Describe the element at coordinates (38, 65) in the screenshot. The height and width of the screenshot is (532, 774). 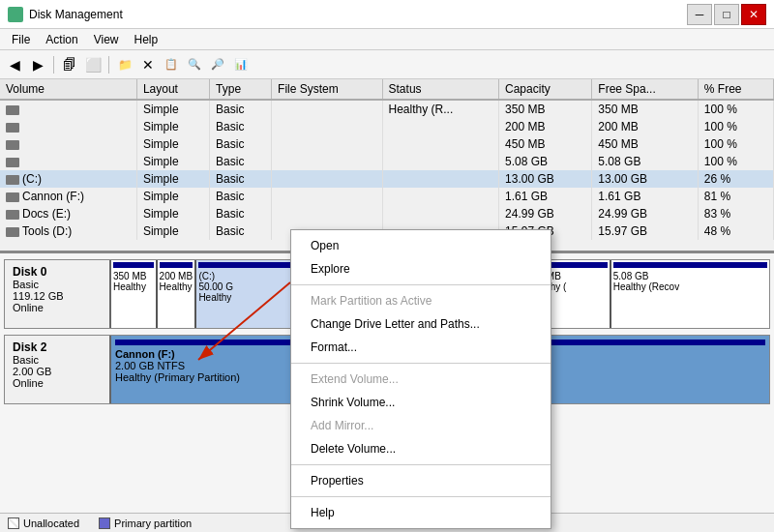
I see `forward-button: ▶` at that location.